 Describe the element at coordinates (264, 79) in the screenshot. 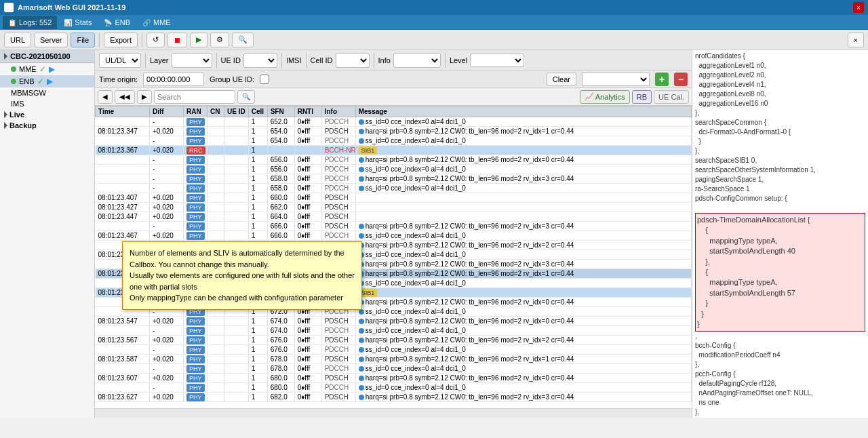

I see `group-ue-checkbox` at that location.